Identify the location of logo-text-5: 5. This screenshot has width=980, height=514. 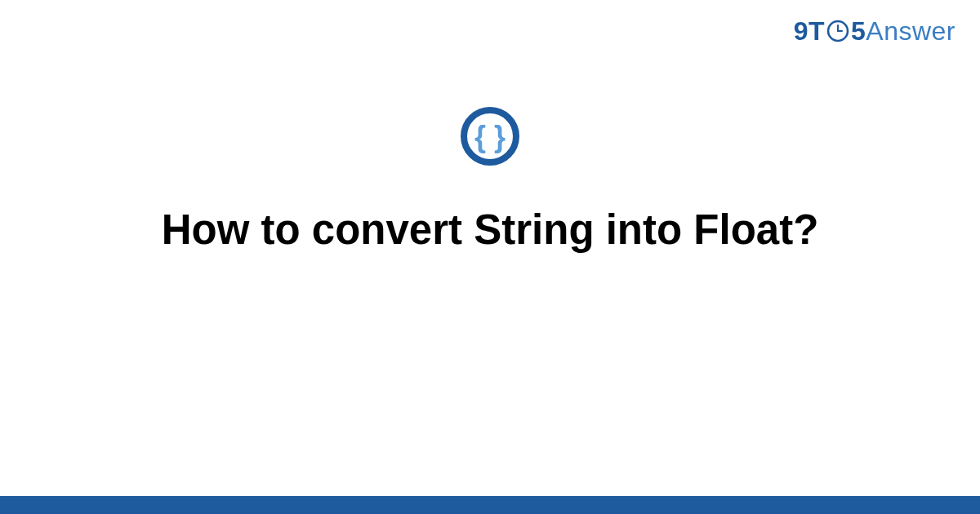
(858, 31).